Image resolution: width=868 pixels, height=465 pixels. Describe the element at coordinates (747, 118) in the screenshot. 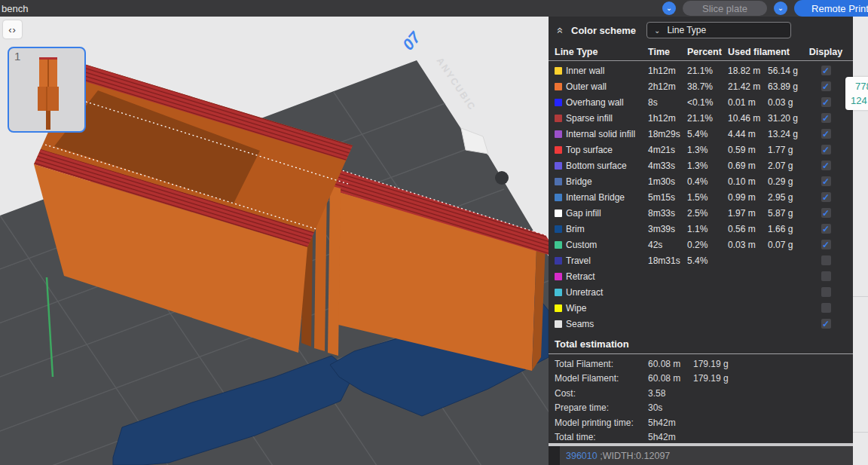

I see `used-filament-m-cell: 10.46 m` at that location.